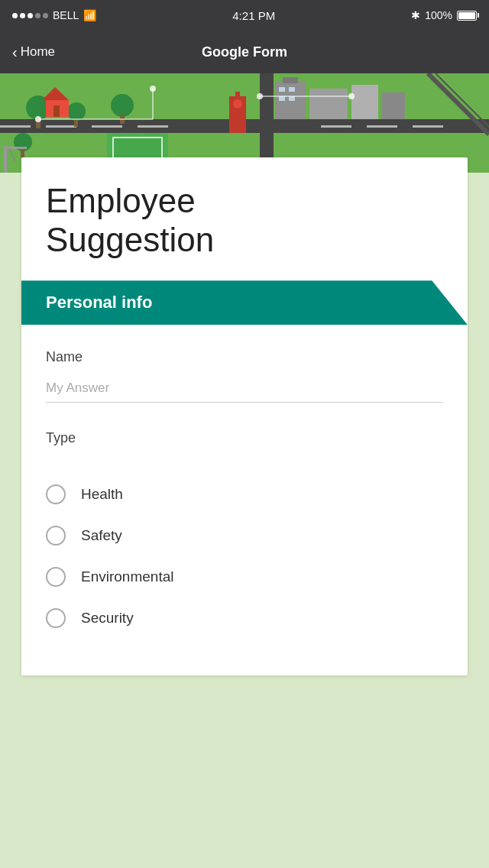 The height and width of the screenshot is (868, 489). Describe the element at coordinates (56, 618) in the screenshot. I see `radio-circle-security` at that location.